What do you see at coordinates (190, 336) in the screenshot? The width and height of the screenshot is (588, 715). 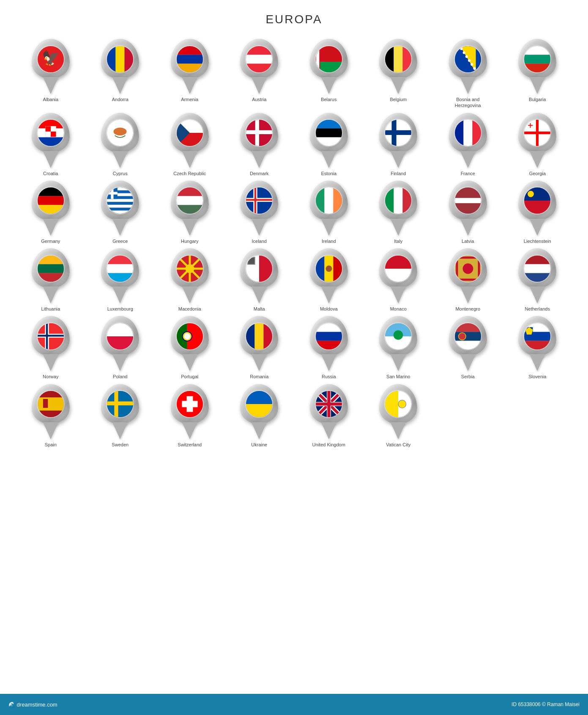 I see `pin-body-portugal` at bounding box center [190, 336].